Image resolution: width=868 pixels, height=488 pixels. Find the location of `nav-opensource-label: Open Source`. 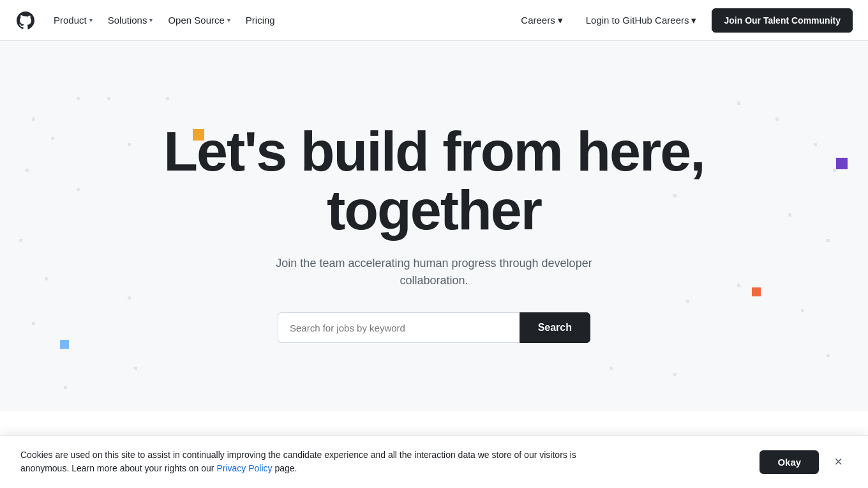

nav-opensource-label: Open Source is located at coordinates (196, 20).